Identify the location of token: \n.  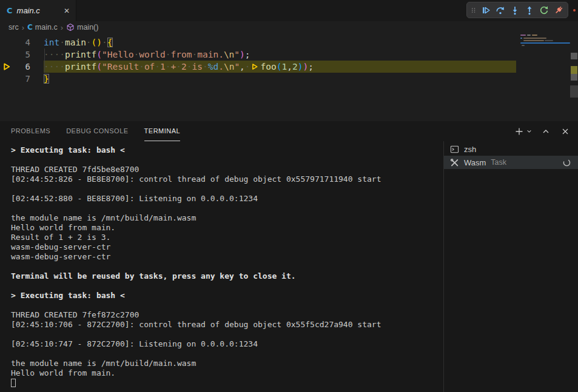
(229, 55).